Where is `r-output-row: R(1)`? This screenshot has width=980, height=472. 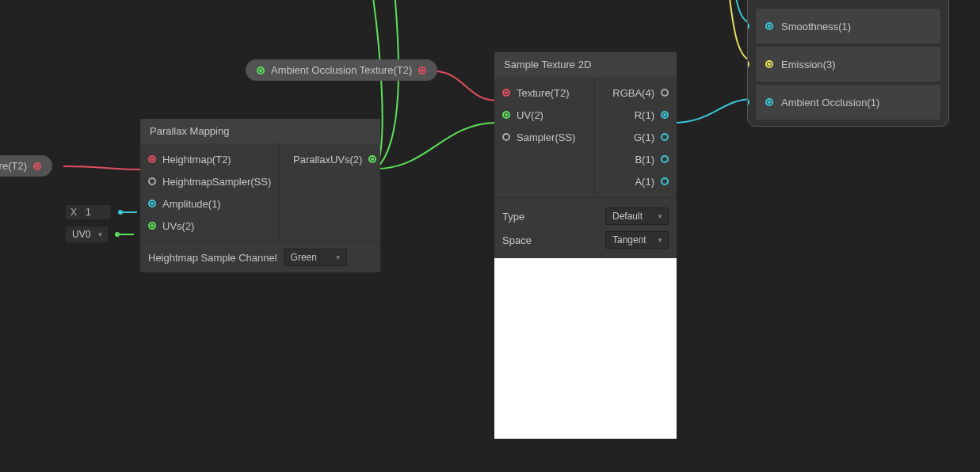
r-output-row: R(1) is located at coordinates (635, 115).